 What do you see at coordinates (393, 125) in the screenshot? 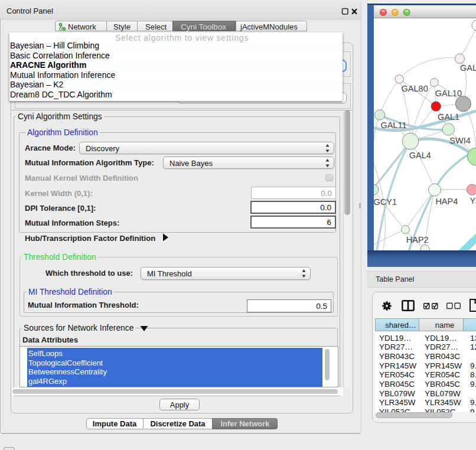
I see `svg-text: GAL11` at bounding box center [393, 125].